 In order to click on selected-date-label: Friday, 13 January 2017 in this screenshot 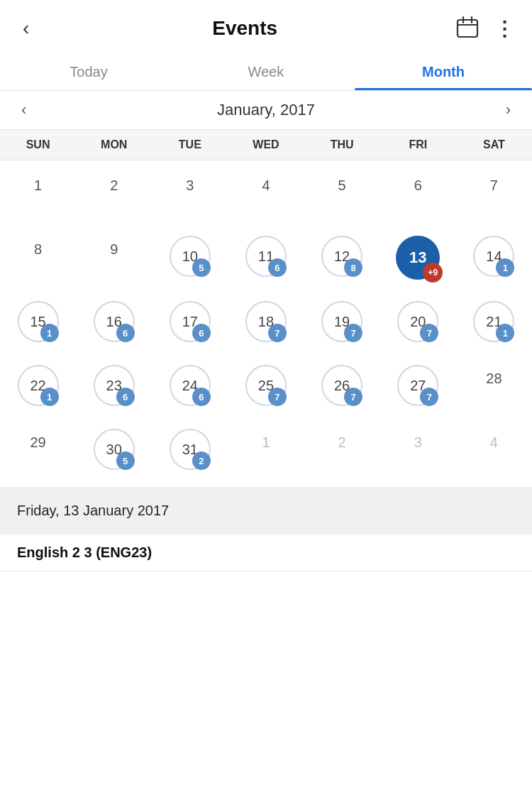, I will do `click(93, 510)`.